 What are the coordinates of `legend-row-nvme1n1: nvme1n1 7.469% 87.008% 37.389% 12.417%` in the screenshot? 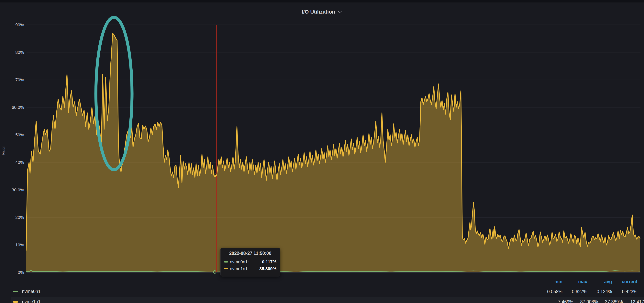 It's located at (328, 300).